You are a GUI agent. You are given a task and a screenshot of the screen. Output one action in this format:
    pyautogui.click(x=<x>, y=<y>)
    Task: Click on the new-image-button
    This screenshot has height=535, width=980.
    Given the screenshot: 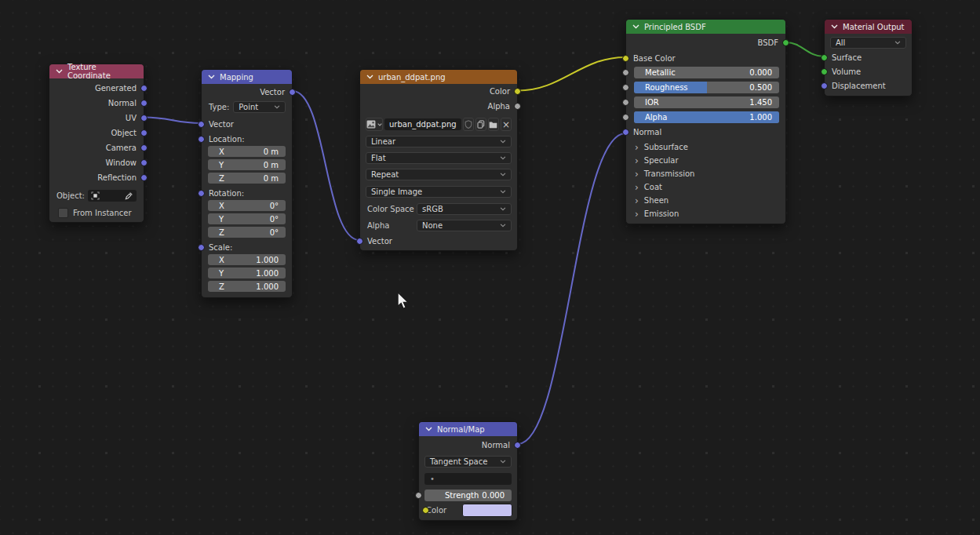 What is the action you would take?
    pyautogui.click(x=481, y=124)
    